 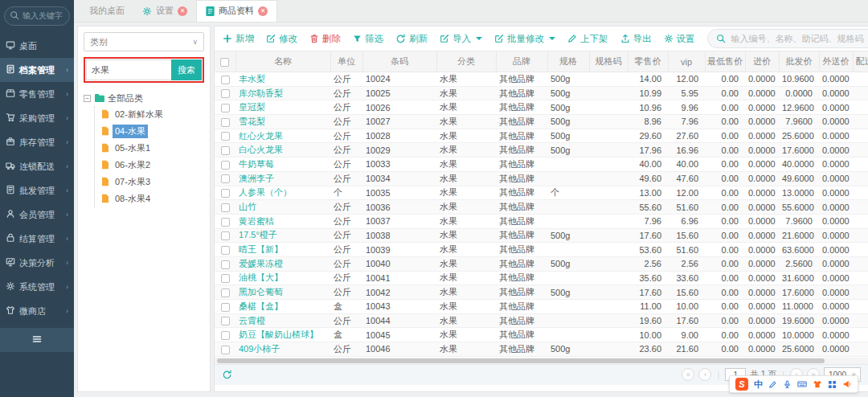 I want to click on product-name-link: 奶豆【酸奶山楂球】, so click(x=278, y=334).